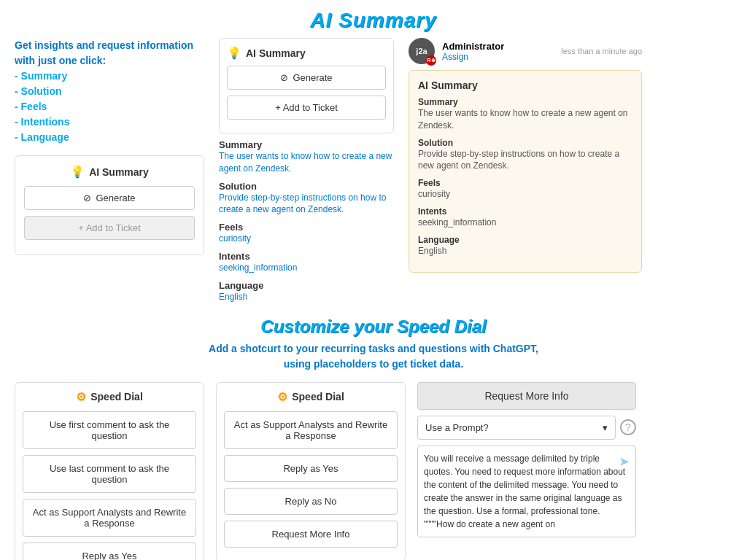 This screenshot has height=560, width=747. What do you see at coordinates (282, 397) in the screenshot?
I see `gear-icon-mid: ⚙` at bounding box center [282, 397].